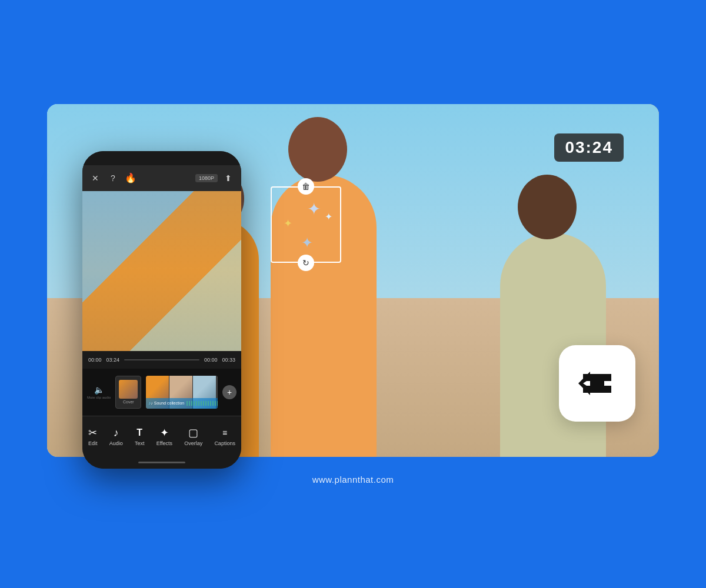 The width and height of the screenshot is (706, 588). What do you see at coordinates (162, 463) in the screenshot?
I see `phone-home-indicator` at bounding box center [162, 463].